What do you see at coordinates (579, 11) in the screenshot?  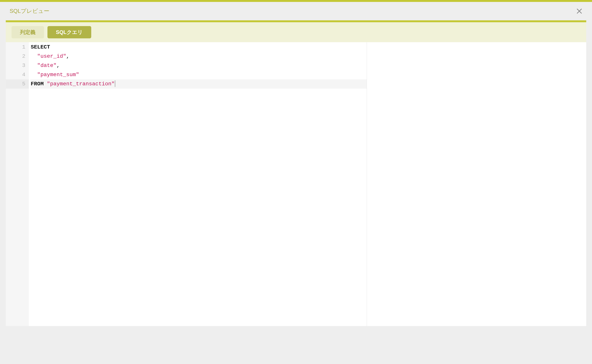 I see `close-icon` at bounding box center [579, 11].